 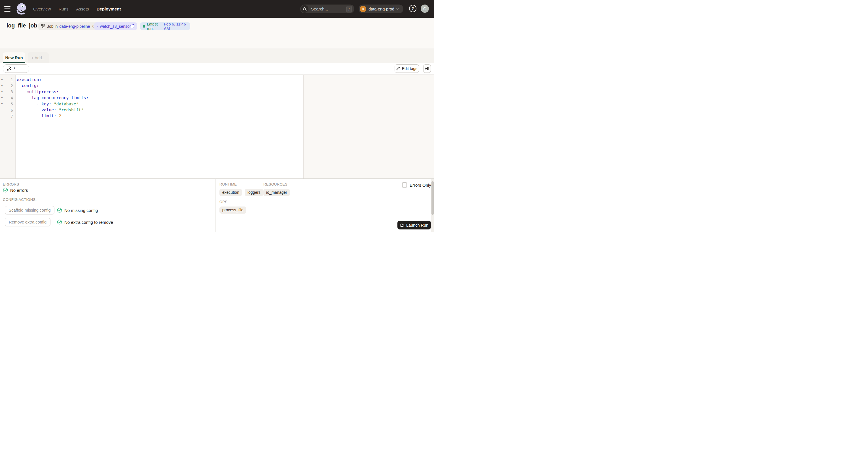 What do you see at coordinates (16, 190) in the screenshot?
I see `no-errors-status: No errors` at bounding box center [16, 190].